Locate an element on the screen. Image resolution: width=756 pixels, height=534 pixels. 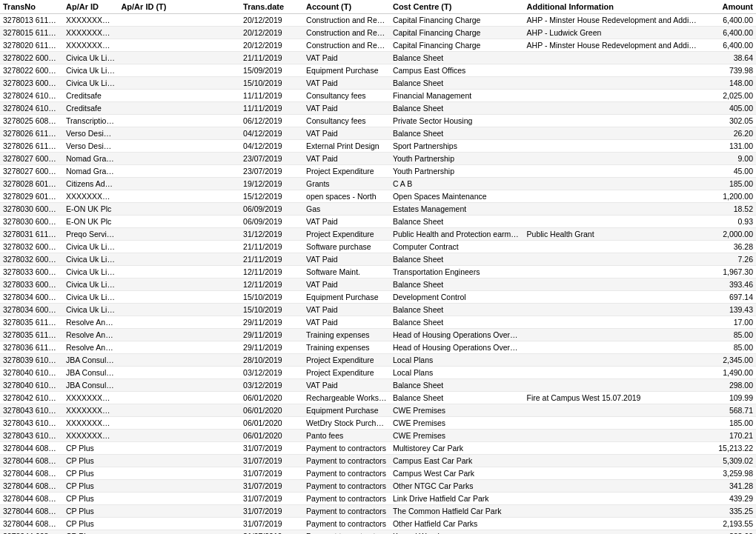
table-cell: 3278042 610191 is located at coordinates (31, 398).